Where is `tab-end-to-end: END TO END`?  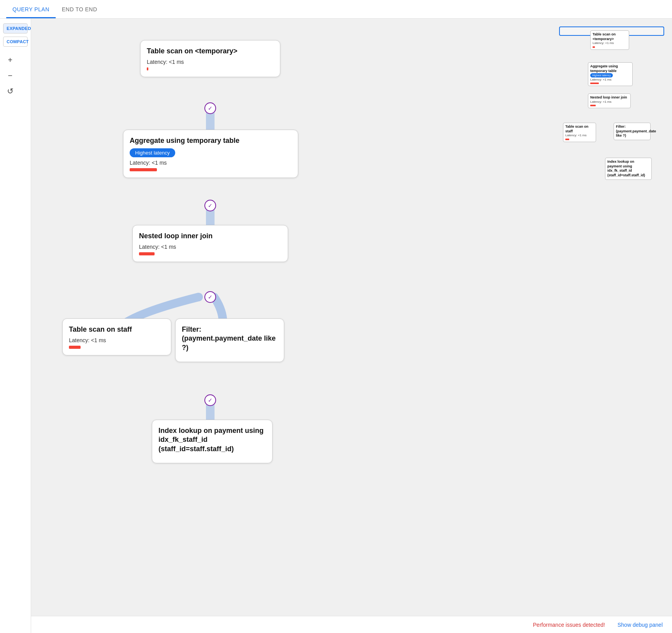
tab-end-to-end: END TO END is located at coordinates (79, 10).